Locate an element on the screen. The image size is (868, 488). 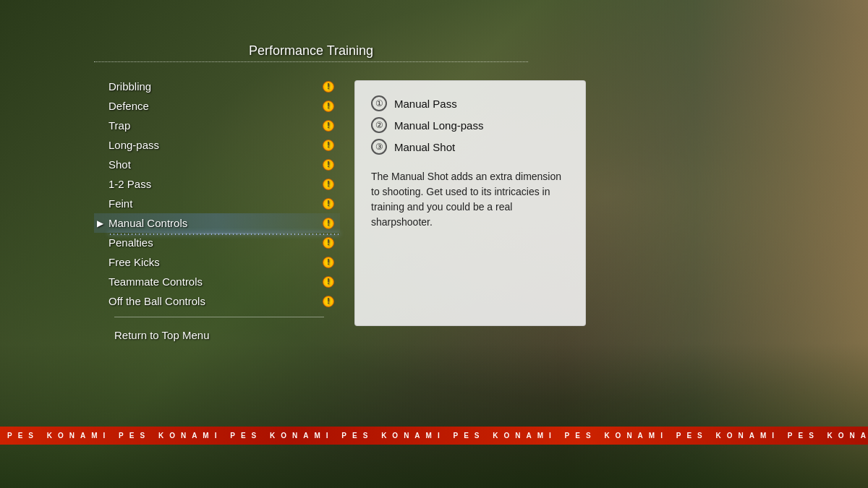
menu-item-label: Penalties is located at coordinates (216, 243).